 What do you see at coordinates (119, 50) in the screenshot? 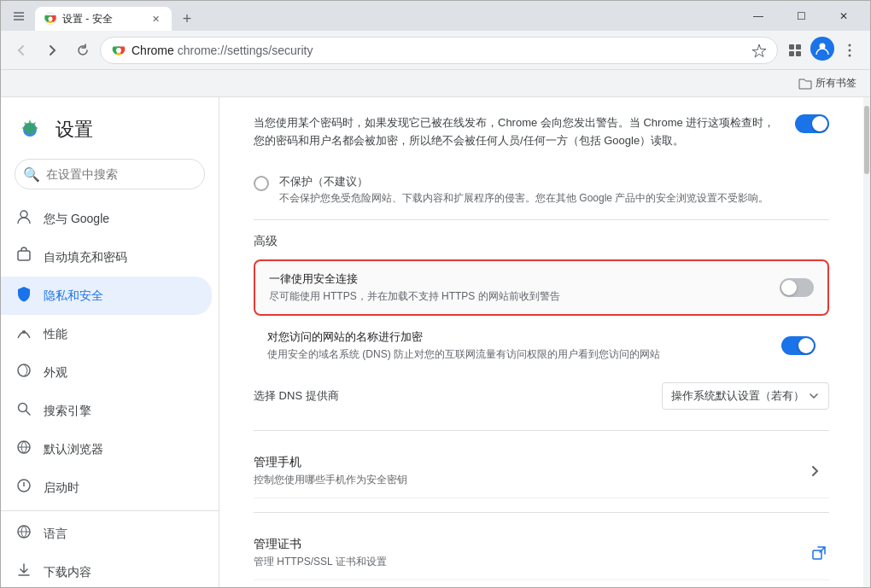
I see `chrome-logo` at bounding box center [119, 50].